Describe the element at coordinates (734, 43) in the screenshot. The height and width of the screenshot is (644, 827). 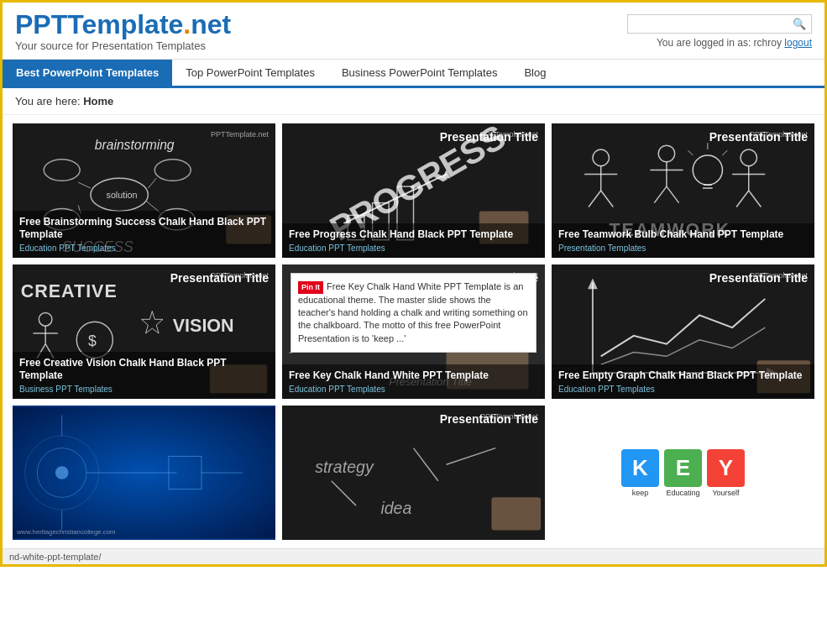
I see `login-info: You are logged in as: rchroy logout` at that location.